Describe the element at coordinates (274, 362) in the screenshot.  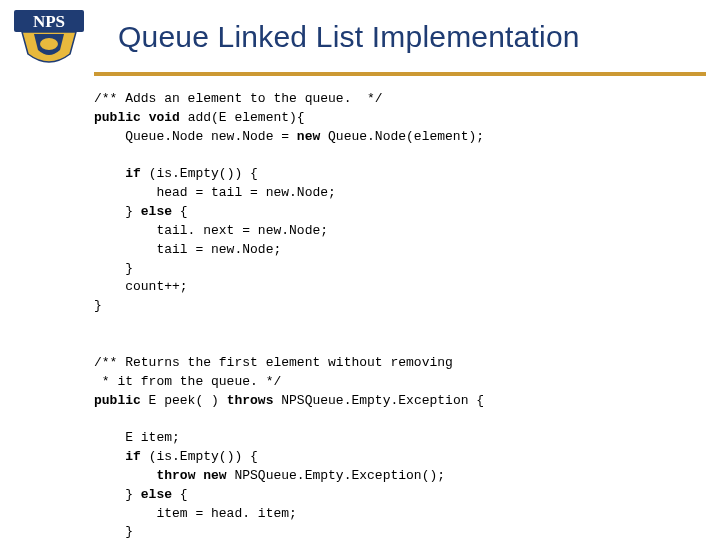
I see `code-line: /** Returns the first element without re…` at that location.